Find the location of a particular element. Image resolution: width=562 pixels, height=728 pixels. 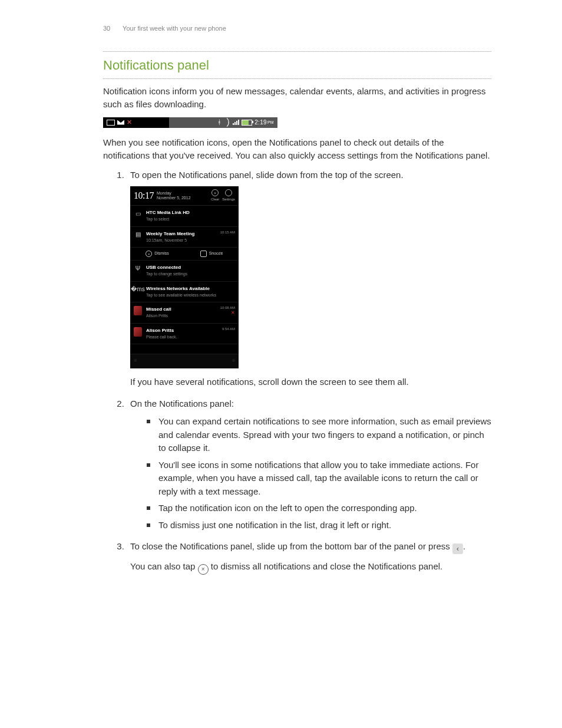

panel-date: MondayNovember 5, 2012 is located at coordinates (183, 196).